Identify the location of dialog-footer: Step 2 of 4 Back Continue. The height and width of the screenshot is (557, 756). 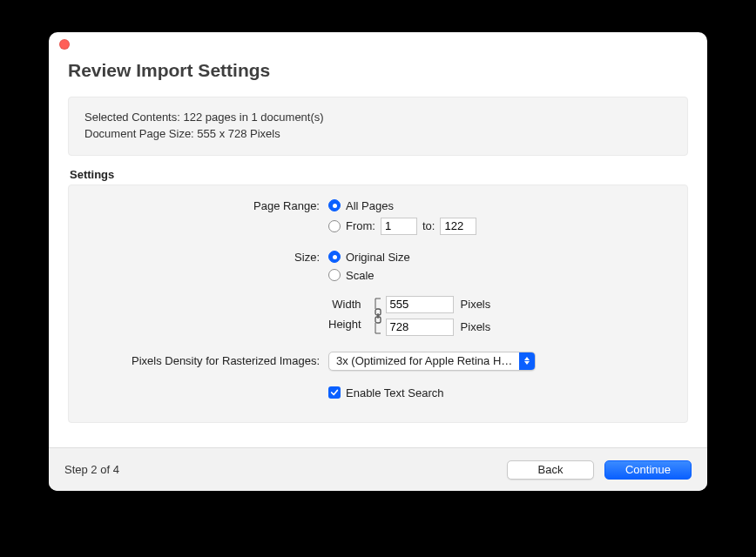
(378, 469).